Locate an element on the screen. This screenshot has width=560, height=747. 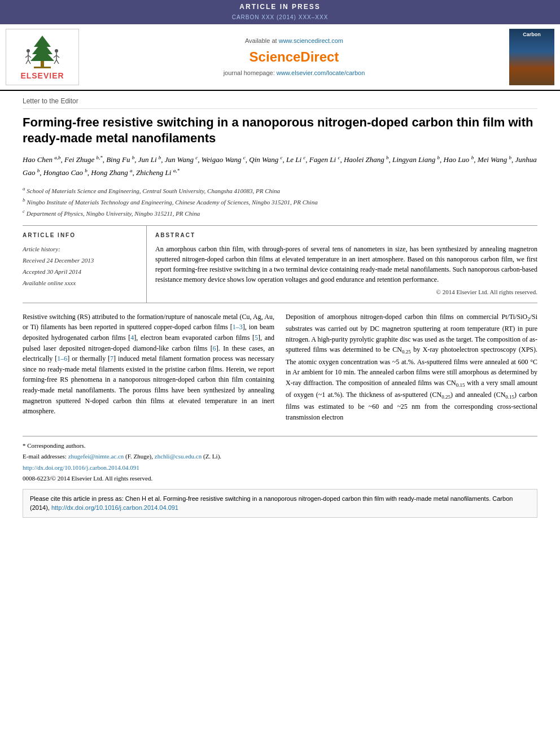
article-title: Forming-free resistive switching in a na… is located at coordinates (280, 131).